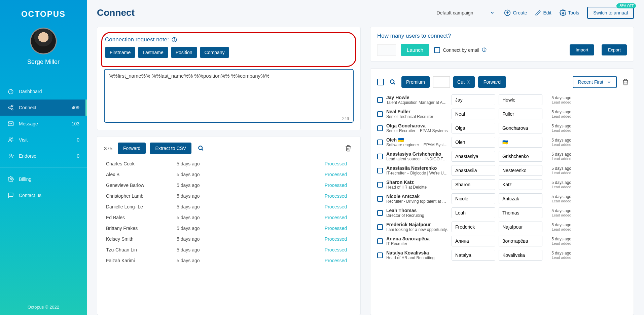  I want to click on cut-count-input, so click(441, 82).